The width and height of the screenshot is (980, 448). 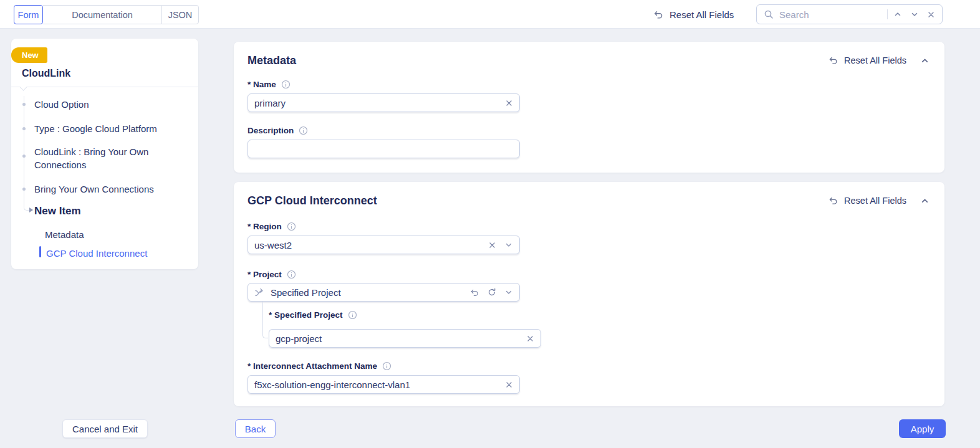 I want to click on collapse-caret, so click(x=24, y=87).